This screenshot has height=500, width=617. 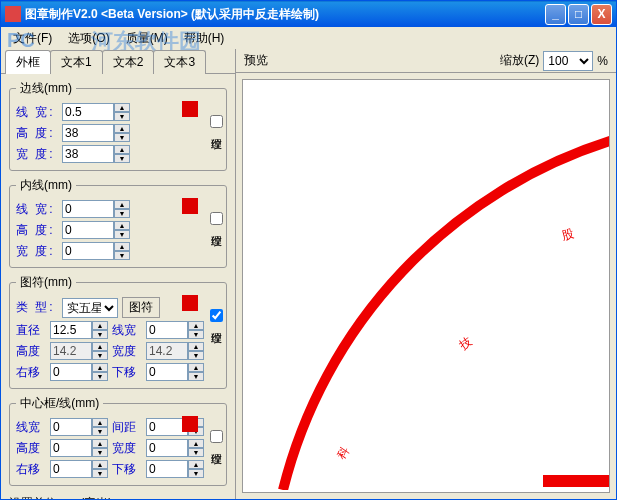 I want to click on group-border: 边线(mm) 纹理 线 宽:▲▼ 高 度:▲▼ 宽 度:▲▼, so click(x=118, y=126).